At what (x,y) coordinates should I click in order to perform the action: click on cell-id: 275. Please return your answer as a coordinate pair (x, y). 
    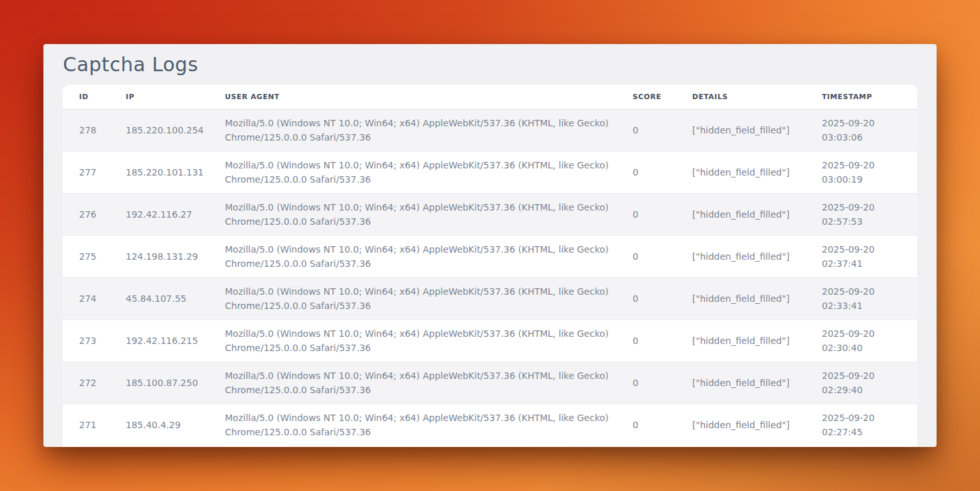
    Looking at the image, I should click on (95, 257).